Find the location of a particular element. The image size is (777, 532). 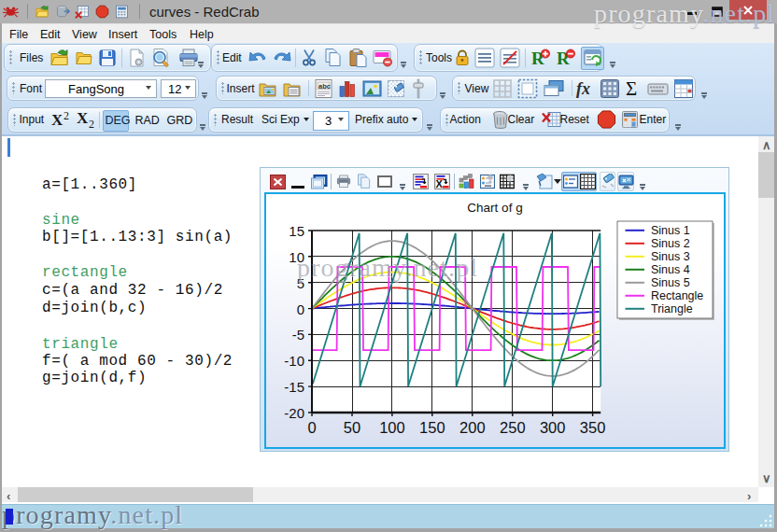

svg-text: Sinus 4 is located at coordinates (671, 270).